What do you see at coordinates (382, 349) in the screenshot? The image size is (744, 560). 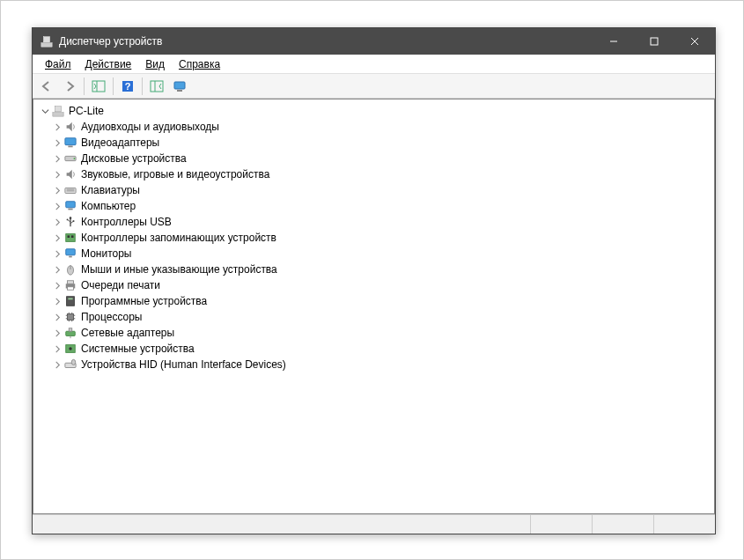 I see `tree-node: Системные устройства` at bounding box center [382, 349].